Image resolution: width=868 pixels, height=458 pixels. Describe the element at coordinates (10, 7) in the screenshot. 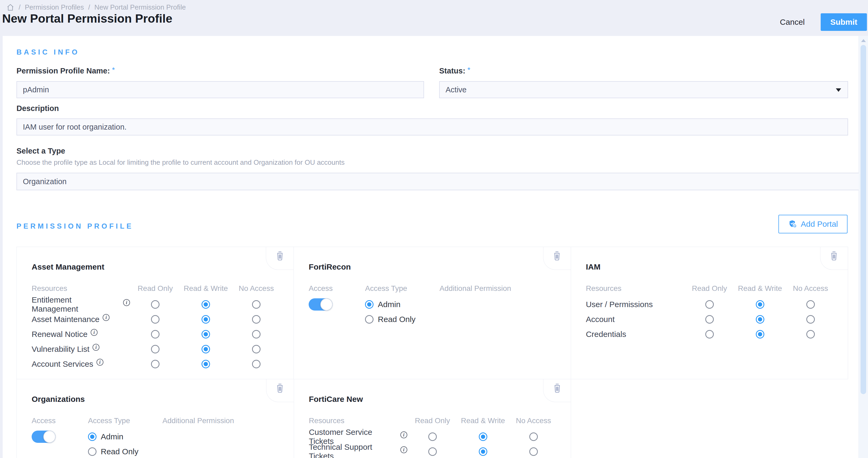

I see `home-icon` at that location.